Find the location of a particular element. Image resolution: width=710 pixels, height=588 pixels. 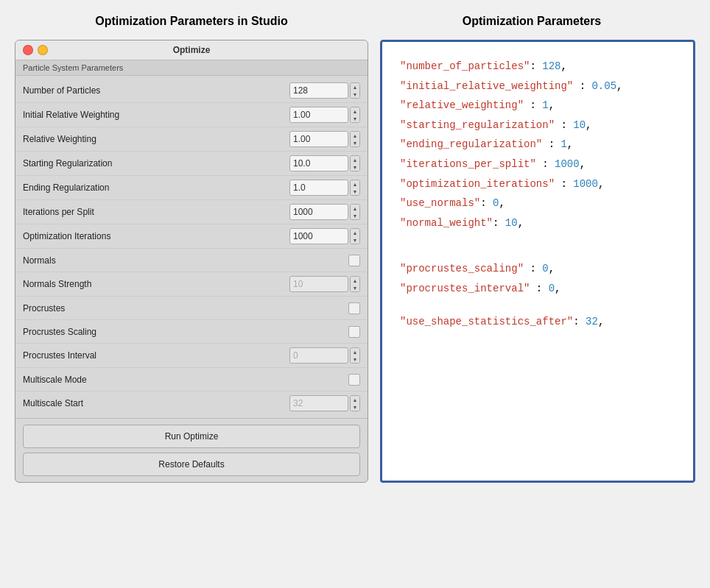

param-label: Relative Weighting is located at coordinates (156, 139).